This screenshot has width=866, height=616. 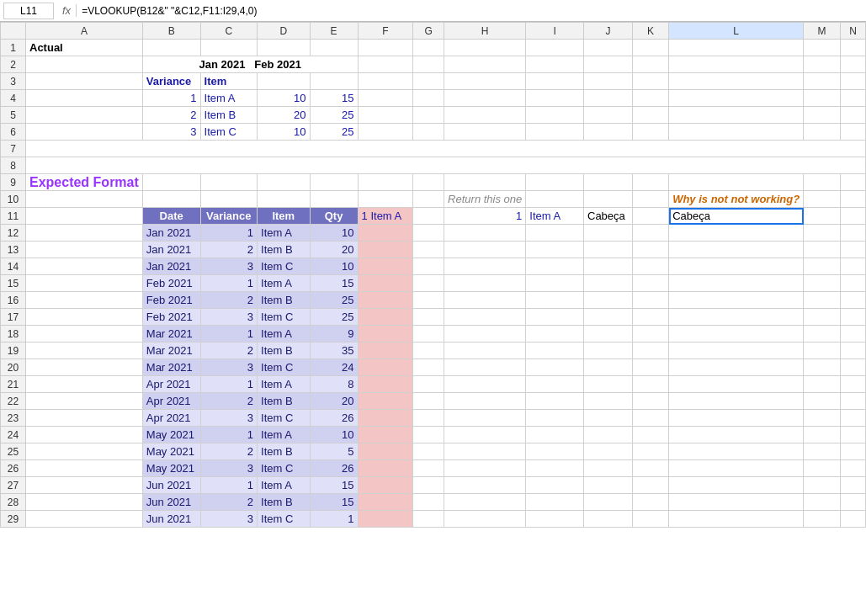 What do you see at coordinates (229, 233) in the screenshot?
I see `cell-c12: 1` at bounding box center [229, 233].